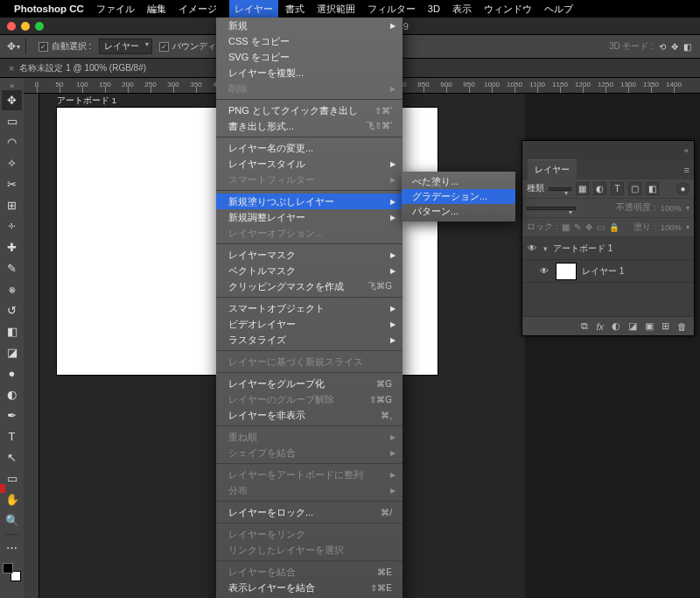  I want to click on fg-bg-swatch, so click(12, 573).